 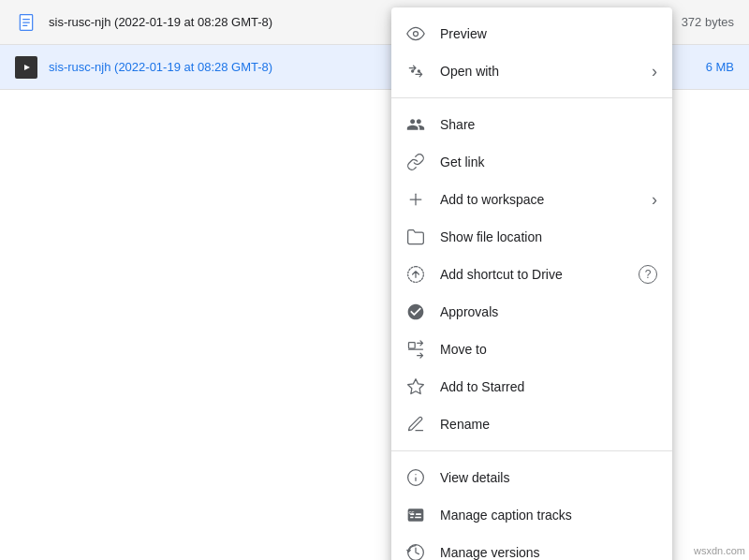 What do you see at coordinates (549, 349) in the screenshot?
I see `move-to-label: Move to` at bounding box center [549, 349].